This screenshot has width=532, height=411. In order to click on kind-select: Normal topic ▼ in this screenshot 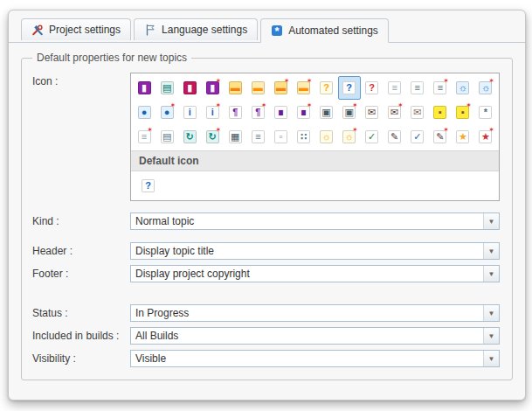, I will do `click(314, 221)`.